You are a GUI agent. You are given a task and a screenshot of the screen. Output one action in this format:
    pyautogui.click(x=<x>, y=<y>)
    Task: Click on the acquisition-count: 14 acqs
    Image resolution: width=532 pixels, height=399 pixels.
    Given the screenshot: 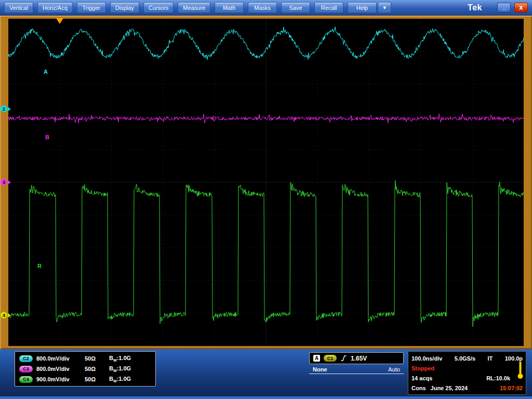 What is the action you would take?
    pyautogui.click(x=422, y=378)
    